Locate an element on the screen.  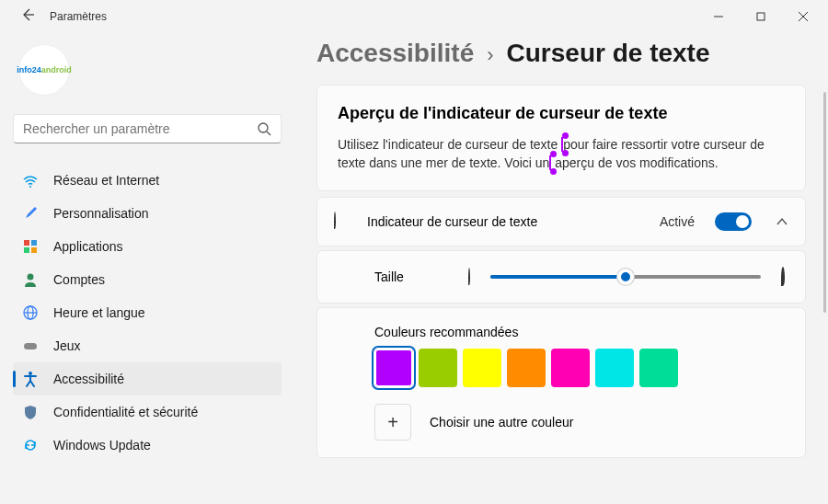
cursor-big-icon is located at coordinates (783, 277).